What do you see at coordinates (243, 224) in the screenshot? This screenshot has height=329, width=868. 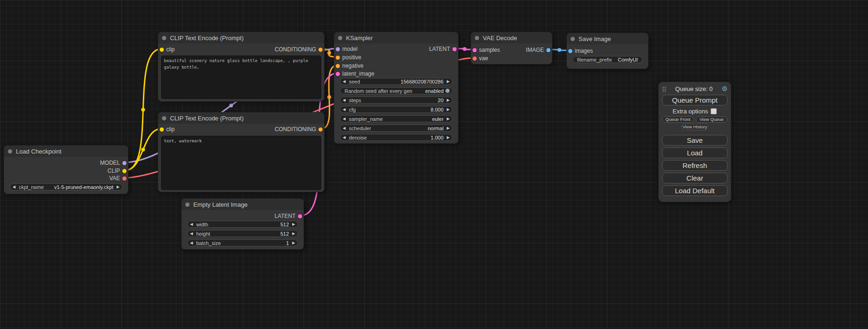 I see `node-empty-latent-image: Empty Latent Image LATENT ◀ width 512 ▶ …` at bounding box center [243, 224].